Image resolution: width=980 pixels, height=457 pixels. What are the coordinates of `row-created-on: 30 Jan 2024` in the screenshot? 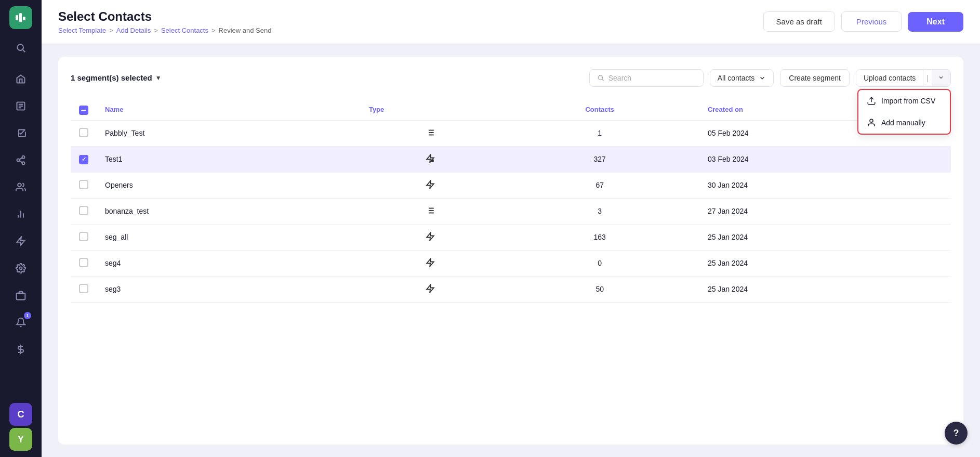 It's located at (825, 185).